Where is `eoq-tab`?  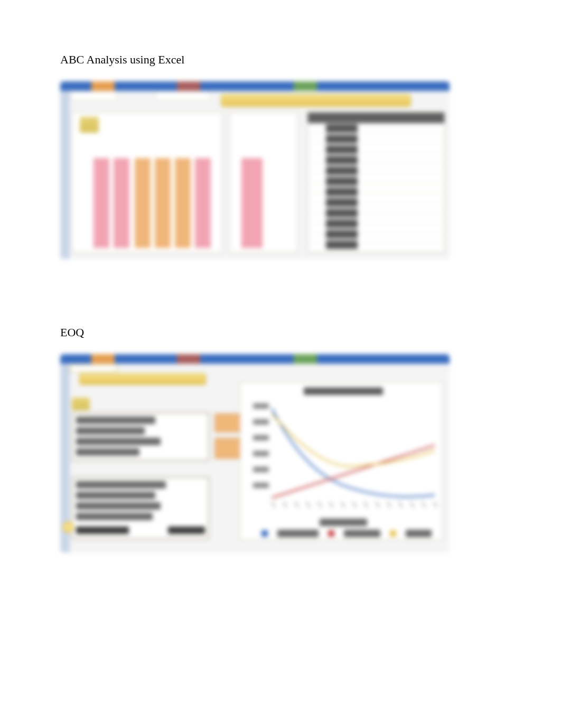
eoq-tab is located at coordinates (94, 368).